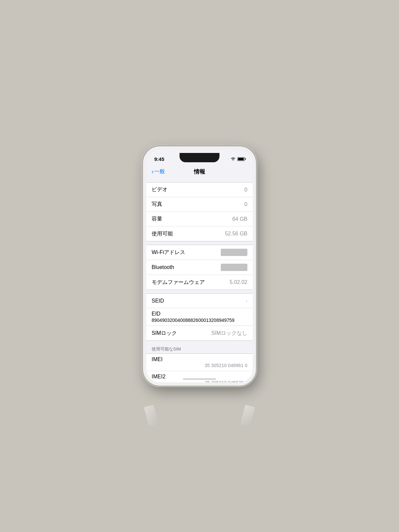 This screenshot has width=399, height=532. What do you see at coordinates (200, 212) in the screenshot?
I see `section-group-1: ビデオ 0 写真 0 容量 64 GB 使用可能 52.56 GB` at bounding box center [200, 212].